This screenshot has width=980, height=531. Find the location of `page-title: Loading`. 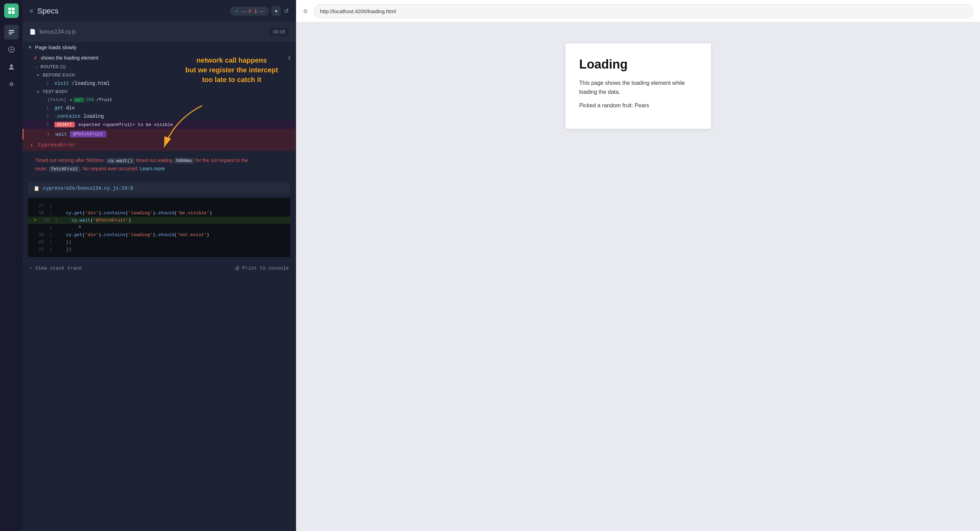

page-title: Loading is located at coordinates (638, 64).